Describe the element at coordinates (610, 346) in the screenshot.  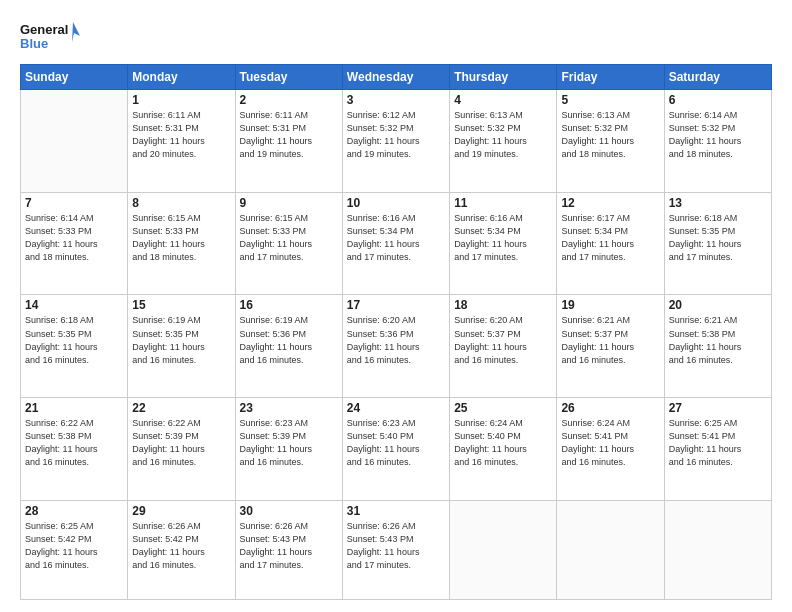
I see `calendar-cell: 19Sunrise: 6:21 AM Sunset: 5:37 PM Dayli…` at that location.